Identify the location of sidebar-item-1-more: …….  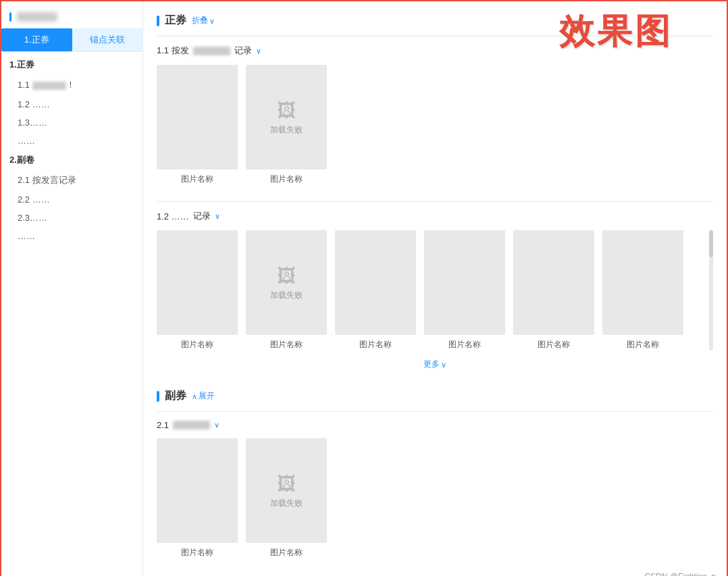
(72, 140).